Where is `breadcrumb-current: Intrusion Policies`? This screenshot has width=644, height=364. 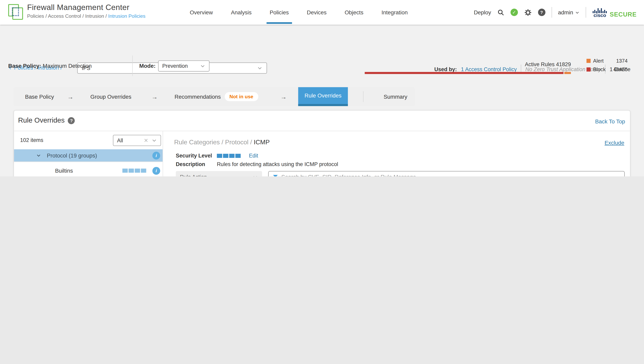 breadcrumb-current: Intrusion Policies is located at coordinates (127, 16).